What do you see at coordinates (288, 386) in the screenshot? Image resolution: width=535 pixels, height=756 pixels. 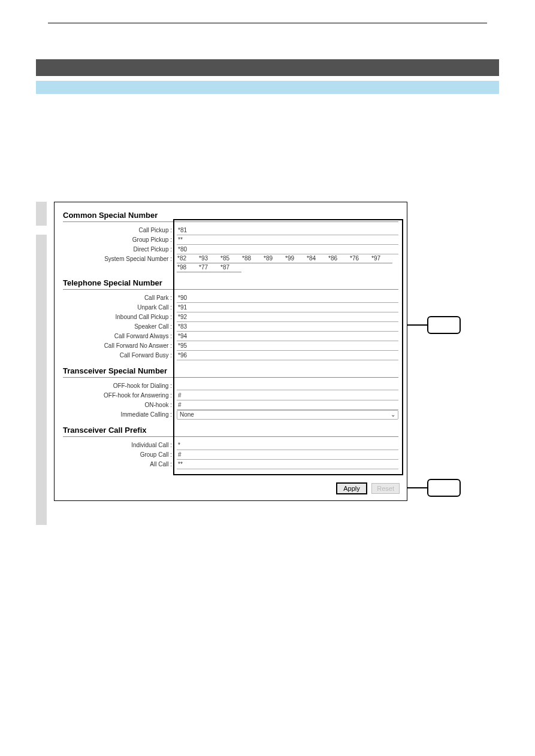 I see `input-offhook-dial` at bounding box center [288, 386].